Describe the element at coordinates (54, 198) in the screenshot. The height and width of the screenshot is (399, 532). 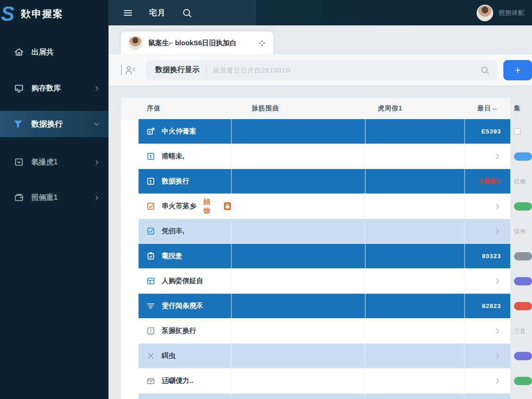
I see `sidebar-item-4: 照倆重1` at that location.